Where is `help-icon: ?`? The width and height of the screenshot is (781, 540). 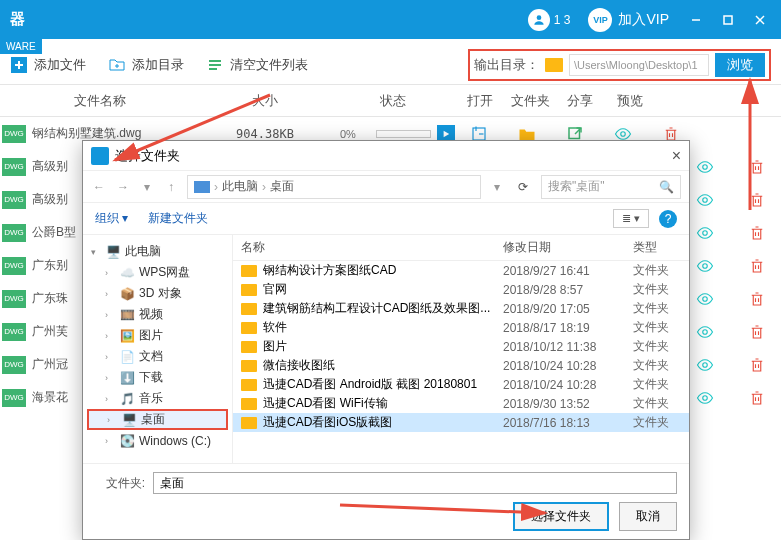 help-icon: ? is located at coordinates (668, 219).